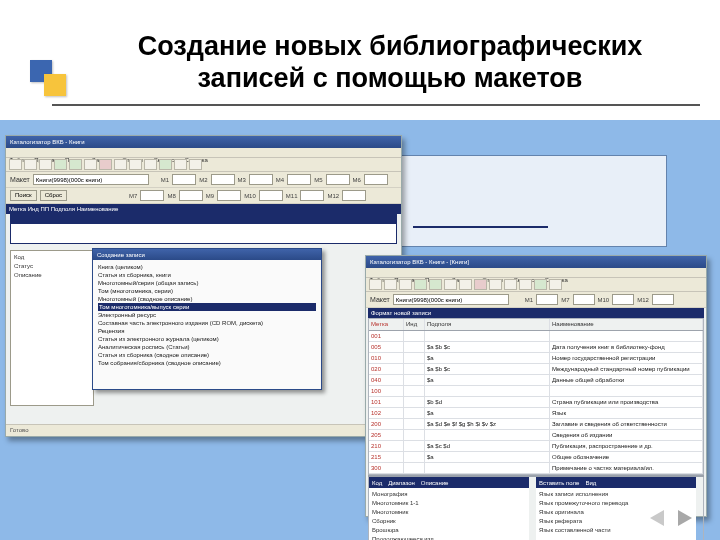 This screenshot has width=720, height=540. I want to click on list-item: Многотомник 1-1, so click(449, 504).